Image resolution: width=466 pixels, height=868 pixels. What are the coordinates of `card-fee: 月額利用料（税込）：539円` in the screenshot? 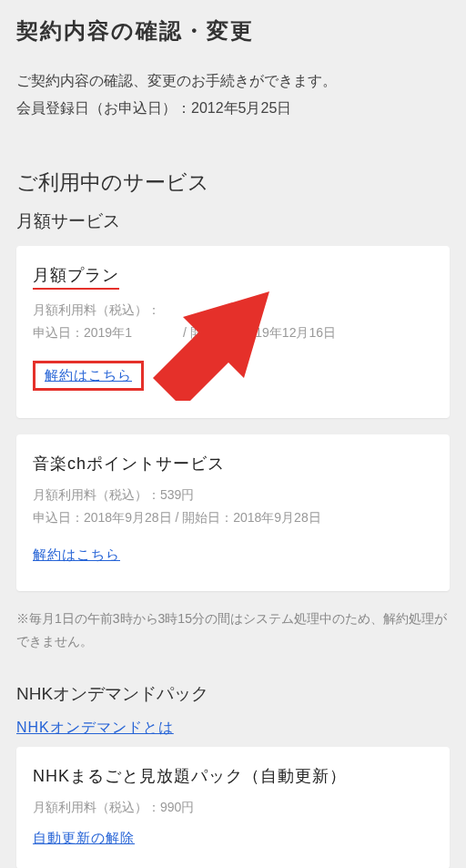 It's located at (233, 495).